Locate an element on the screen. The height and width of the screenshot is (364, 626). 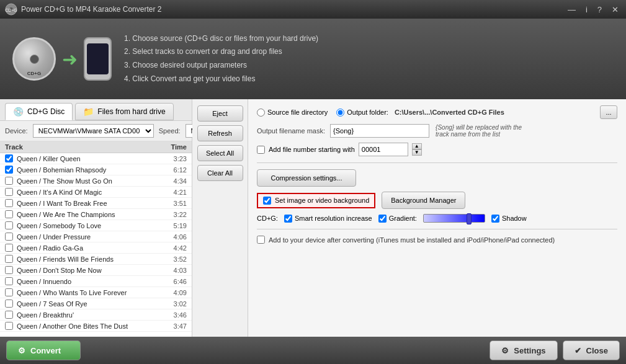
track-time: 6:12 is located at coordinates (174, 170).